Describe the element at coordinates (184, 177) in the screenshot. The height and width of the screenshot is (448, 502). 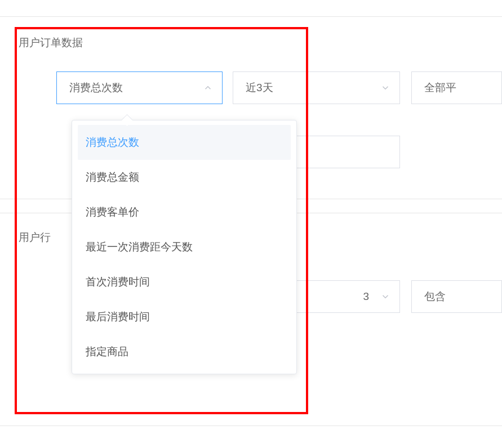
I see `dropdown-item: 消费总金额` at that location.